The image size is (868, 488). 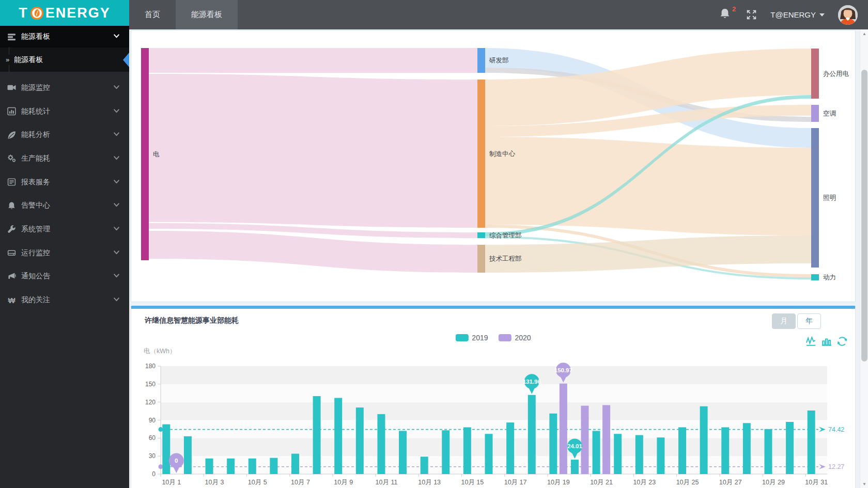 What do you see at coordinates (575, 446) in the screenshot?
I see `svg-text: 24.01` at bounding box center [575, 446].